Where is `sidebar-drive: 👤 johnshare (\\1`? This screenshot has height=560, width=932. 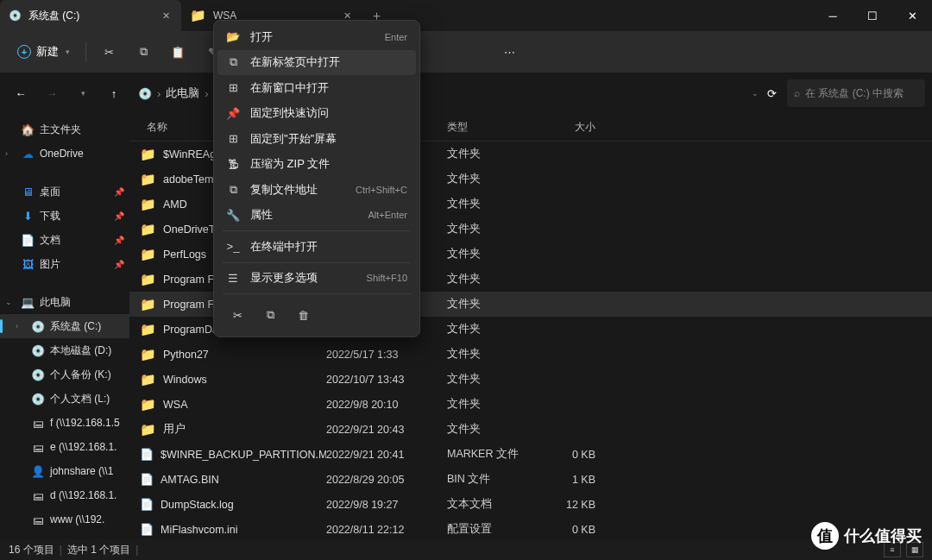 sidebar-drive: 👤 johnshare (\\1 is located at coordinates (65, 471).